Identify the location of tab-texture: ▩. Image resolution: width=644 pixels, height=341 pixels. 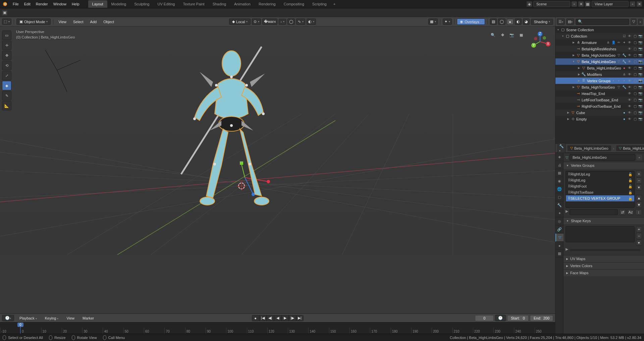
(559, 254).